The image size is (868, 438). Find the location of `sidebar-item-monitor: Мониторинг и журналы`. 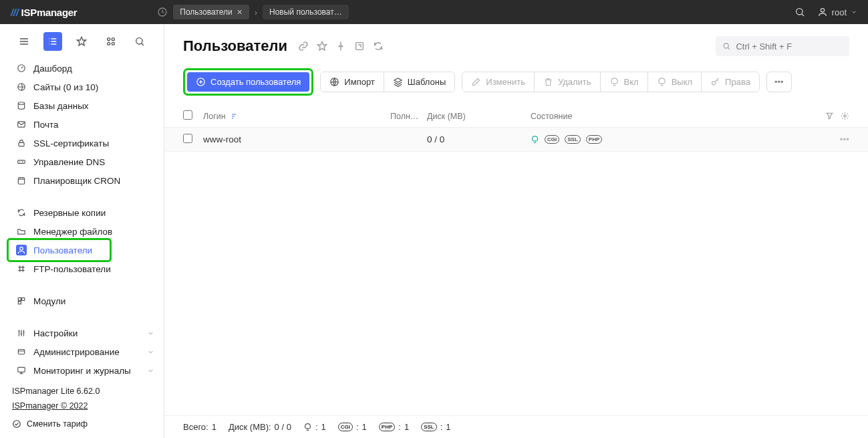

sidebar-item-monitor: Мониторинг и журналы is located at coordinates (82, 369).